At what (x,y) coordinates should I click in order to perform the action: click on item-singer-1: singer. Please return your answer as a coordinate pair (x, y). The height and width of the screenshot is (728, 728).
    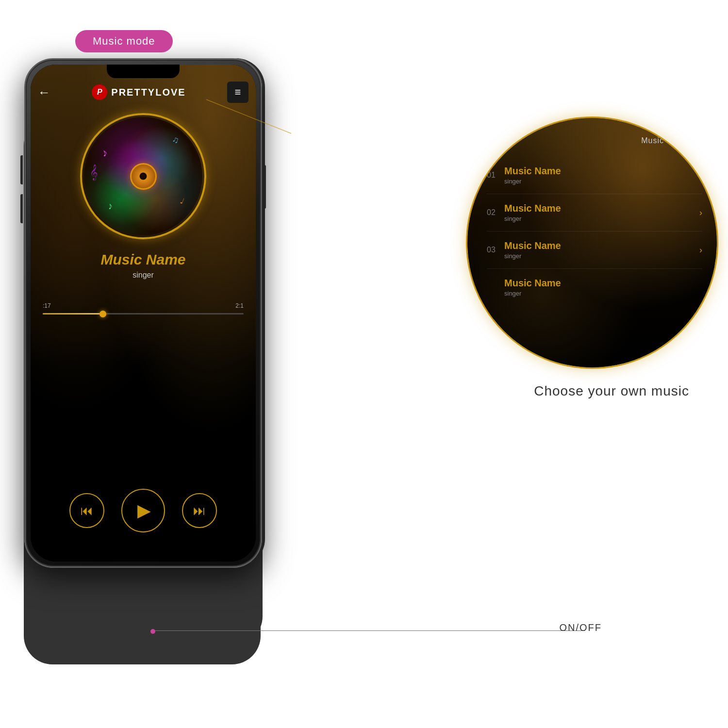
    Looking at the image, I should click on (602, 182).